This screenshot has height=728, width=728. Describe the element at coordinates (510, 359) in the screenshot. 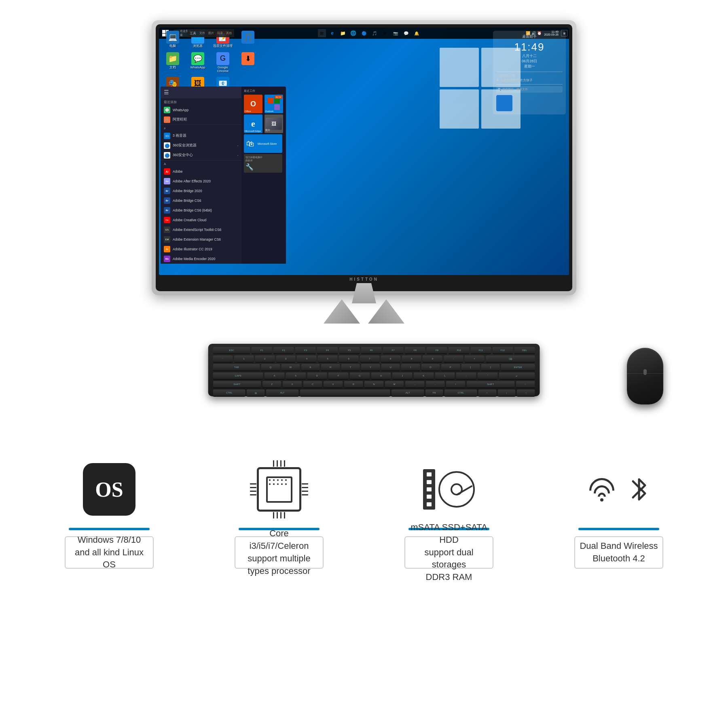

I see `key-backspace: ⌫` at that location.